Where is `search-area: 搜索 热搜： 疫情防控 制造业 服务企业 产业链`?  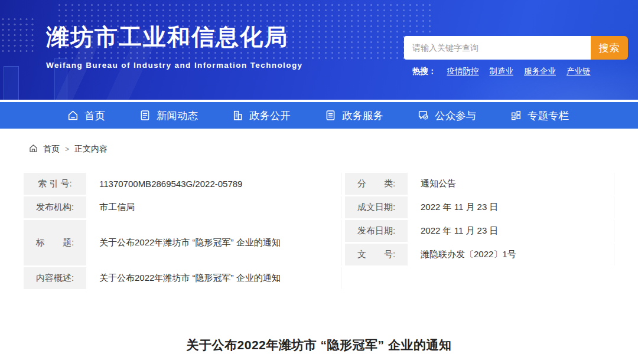 search-area: 搜索 热搜： 疫情防控 制造业 服务企业 产业链 is located at coordinates (516, 57).